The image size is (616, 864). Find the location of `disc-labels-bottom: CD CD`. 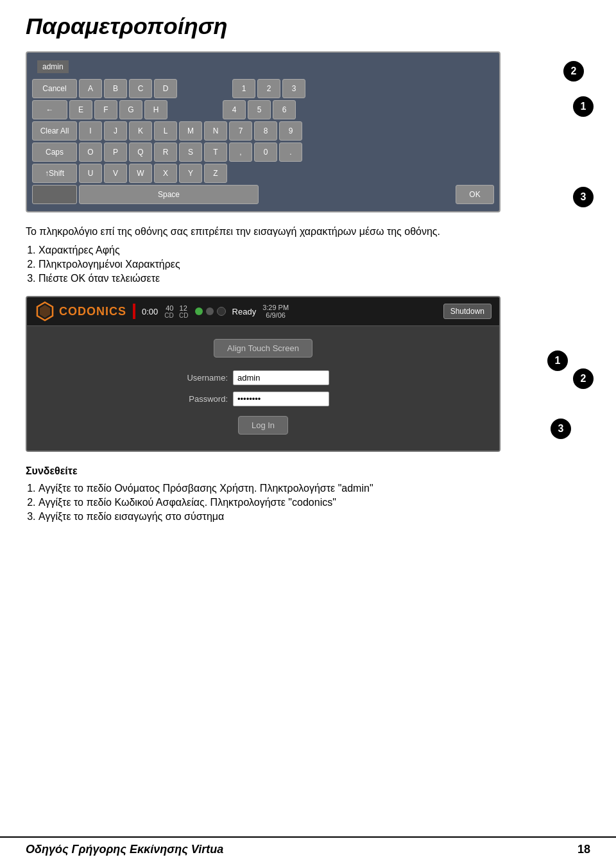

disc-labels-bottom: CD CD is located at coordinates (176, 316).